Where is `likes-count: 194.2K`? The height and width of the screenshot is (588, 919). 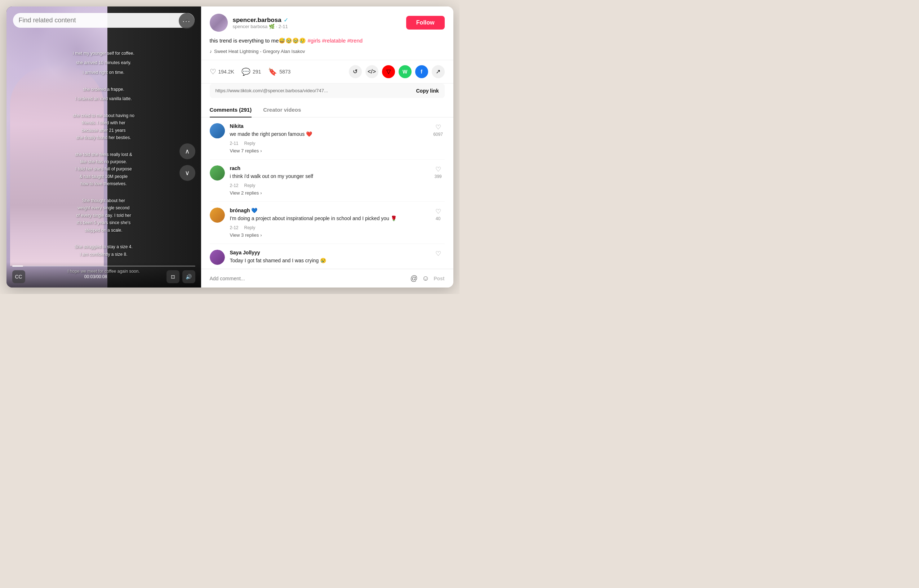 likes-count: 194.2K is located at coordinates (226, 72).